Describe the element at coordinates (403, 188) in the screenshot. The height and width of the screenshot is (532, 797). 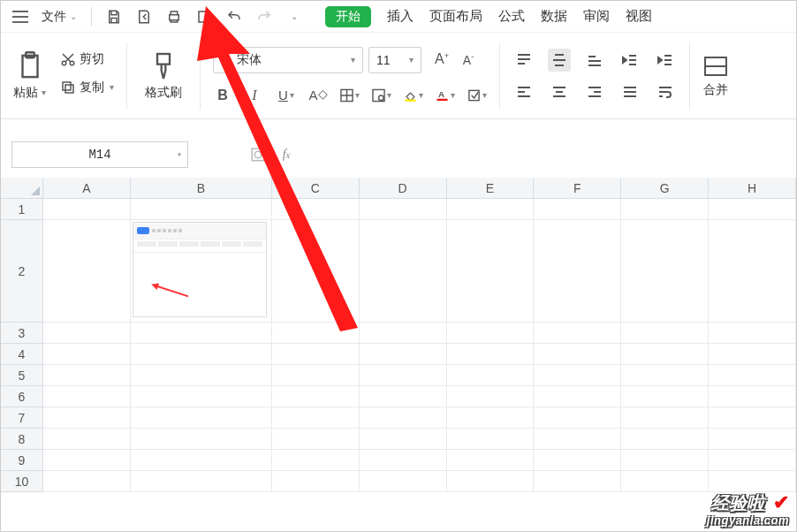
I see `col-header: D` at that location.